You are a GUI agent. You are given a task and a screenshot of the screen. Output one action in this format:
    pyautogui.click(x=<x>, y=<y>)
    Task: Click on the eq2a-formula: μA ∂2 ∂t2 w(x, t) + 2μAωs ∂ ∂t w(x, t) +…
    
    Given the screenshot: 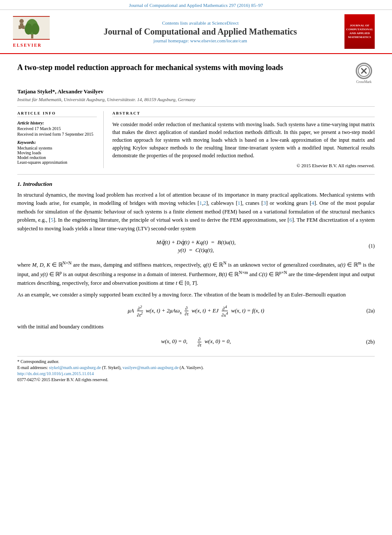 What is the action you would take?
    pyautogui.click(x=196, y=310)
    